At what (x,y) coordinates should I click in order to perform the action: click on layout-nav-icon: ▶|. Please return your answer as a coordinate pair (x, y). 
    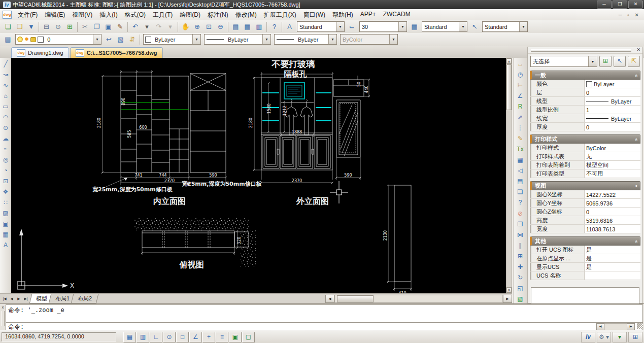
    Looking at the image, I should click on (26, 299).